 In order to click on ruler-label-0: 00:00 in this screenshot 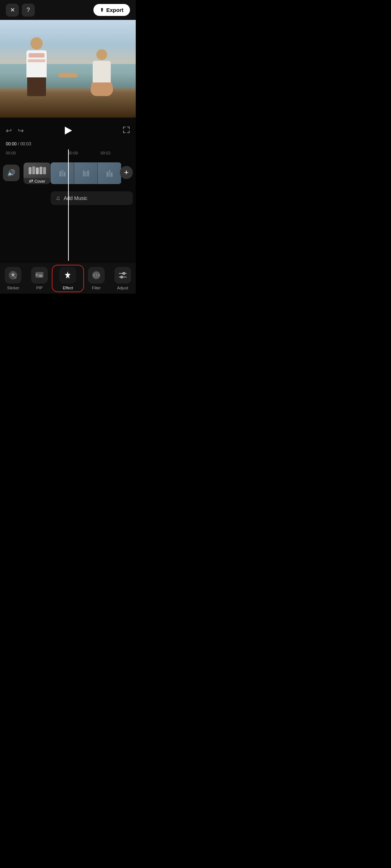, I will do `click(11, 153)`.